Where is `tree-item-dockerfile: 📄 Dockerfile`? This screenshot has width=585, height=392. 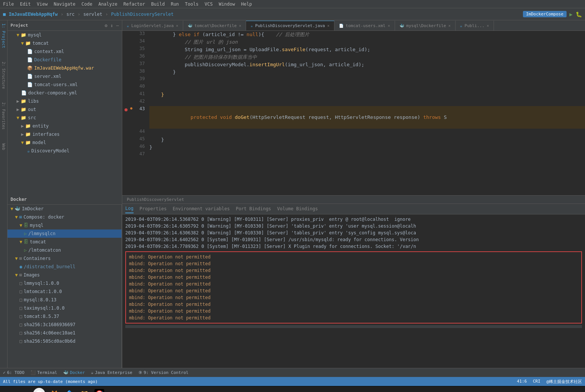 tree-item-dockerfile: 📄 Dockerfile is located at coordinates (65, 60).